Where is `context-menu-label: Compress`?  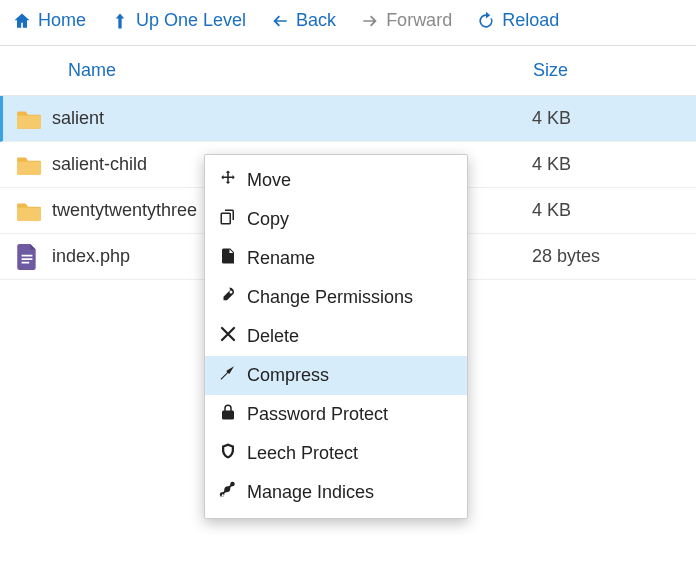
context-menu-label: Compress is located at coordinates (288, 376).